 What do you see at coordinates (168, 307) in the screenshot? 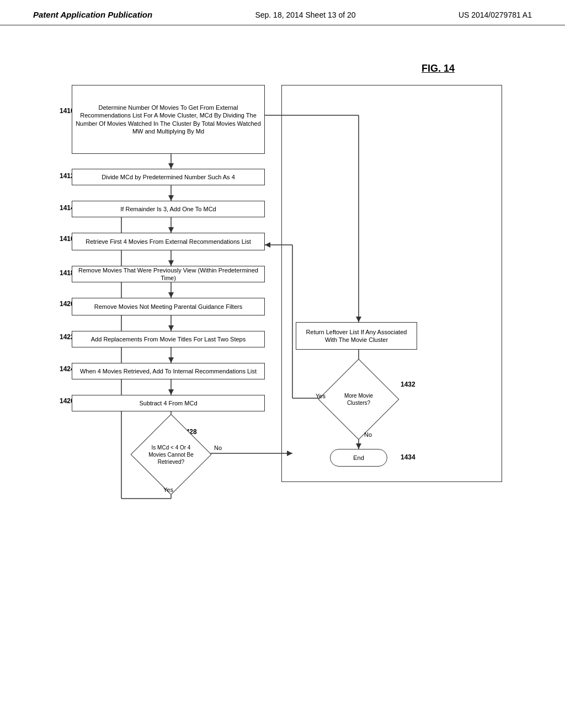
I see `box-1420: Remove Movies Not Meeting Parental Guida…` at bounding box center [168, 307].